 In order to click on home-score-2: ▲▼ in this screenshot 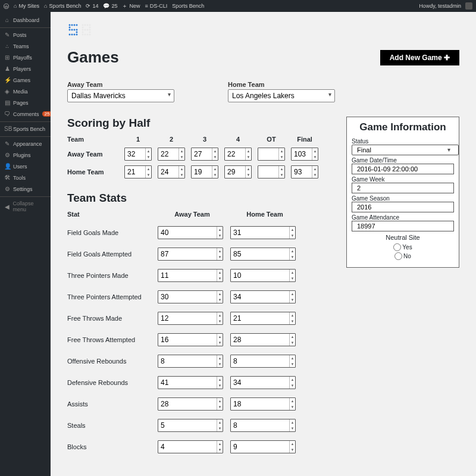, I will do `click(205, 172)`.